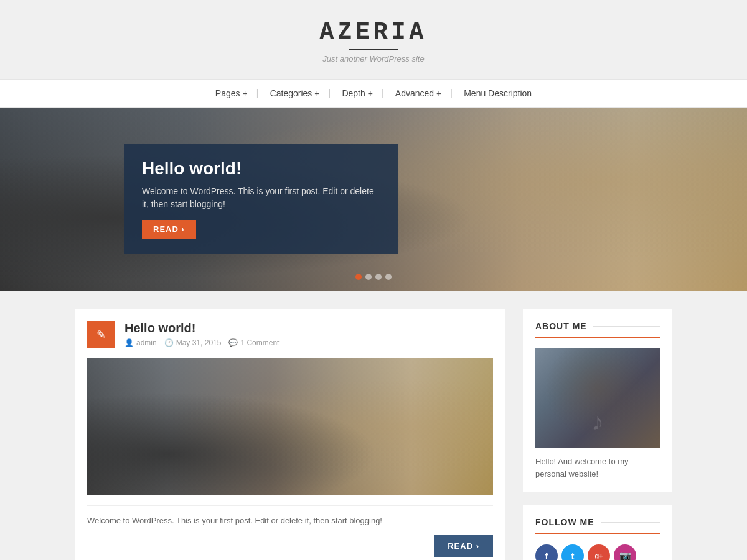 Image resolution: width=747 pixels, height=560 pixels. Describe the element at coordinates (374, 58) in the screenshot. I see `site-tagline: Just another WordPress site` at that location.